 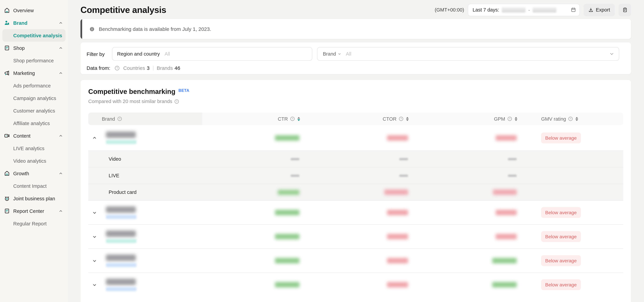 I want to click on report-document-icon, so click(x=7, y=211).